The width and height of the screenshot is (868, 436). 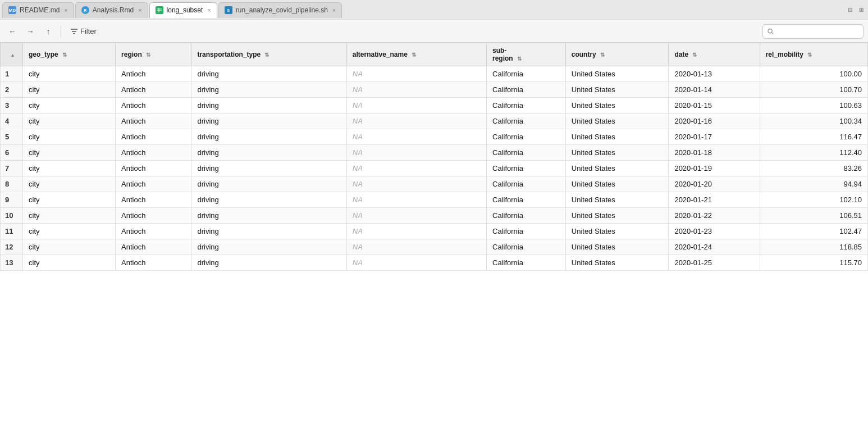 I want to click on col-header-region: region, so click(x=154, y=55).